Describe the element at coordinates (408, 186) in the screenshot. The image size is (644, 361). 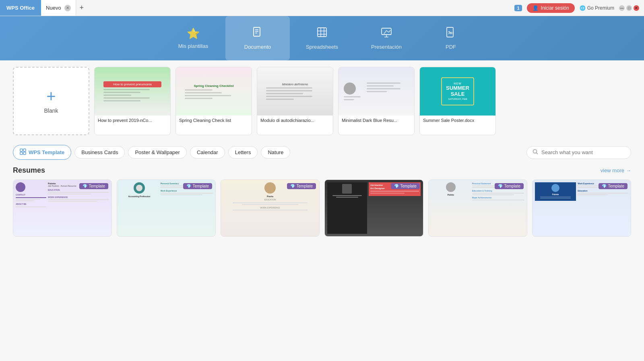
I see `badge-label-4: Template` at that location.